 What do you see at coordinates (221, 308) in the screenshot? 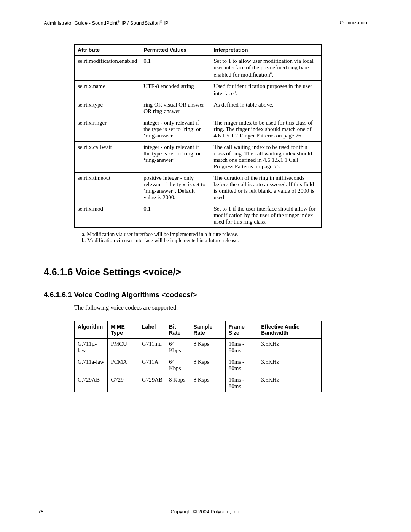
I see `intro-text: The following voice codecs are supported…` at bounding box center [221, 308].